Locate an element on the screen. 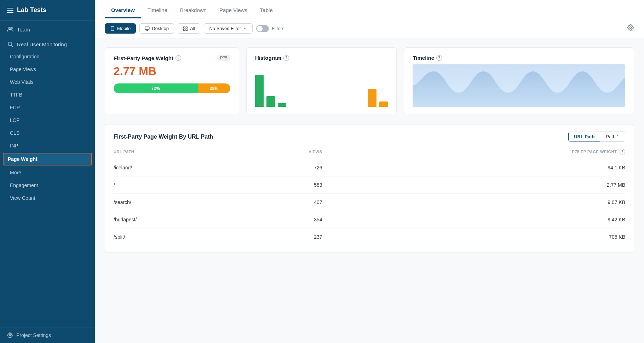 This screenshot has height=343, width=644. url-path-btn: URL Path is located at coordinates (584, 136).